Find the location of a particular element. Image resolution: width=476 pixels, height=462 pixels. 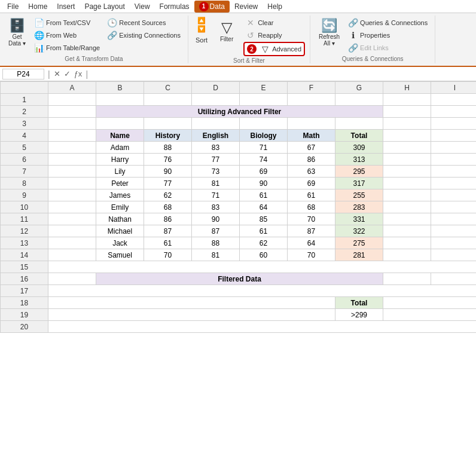

row-num-20: 20 is located at coordinates (25, 327).